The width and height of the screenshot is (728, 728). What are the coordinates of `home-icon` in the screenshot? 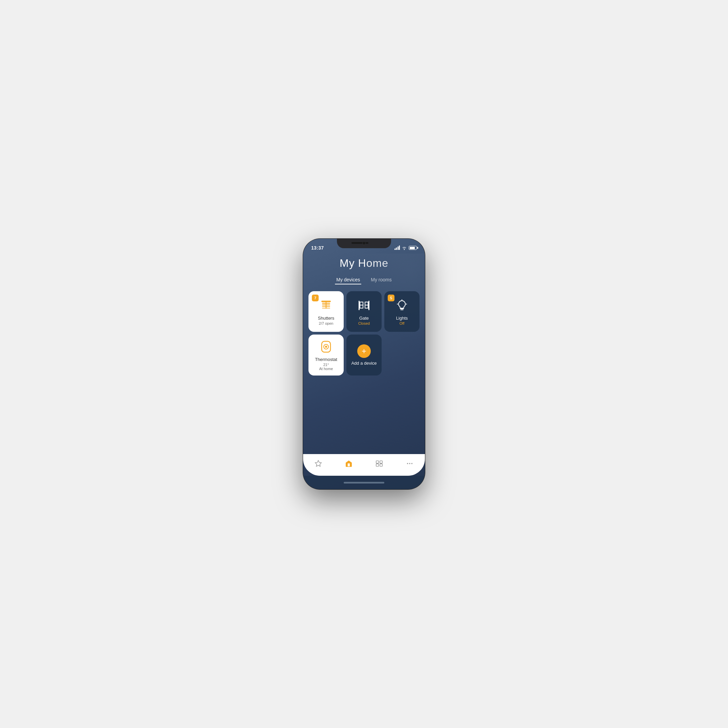 It's located at (349, 463).